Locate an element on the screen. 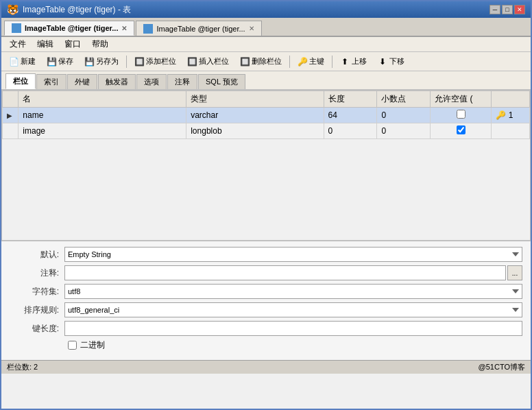  toolbar-deletecol-label: 删除栏位 is located at coordinates (267, 62).